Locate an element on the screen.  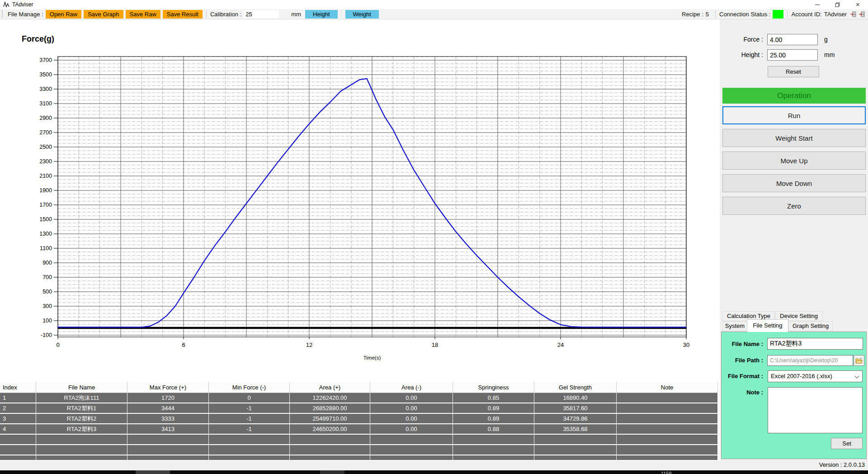
table-cell: 25499710.00 is located at coordinates (330, 419).